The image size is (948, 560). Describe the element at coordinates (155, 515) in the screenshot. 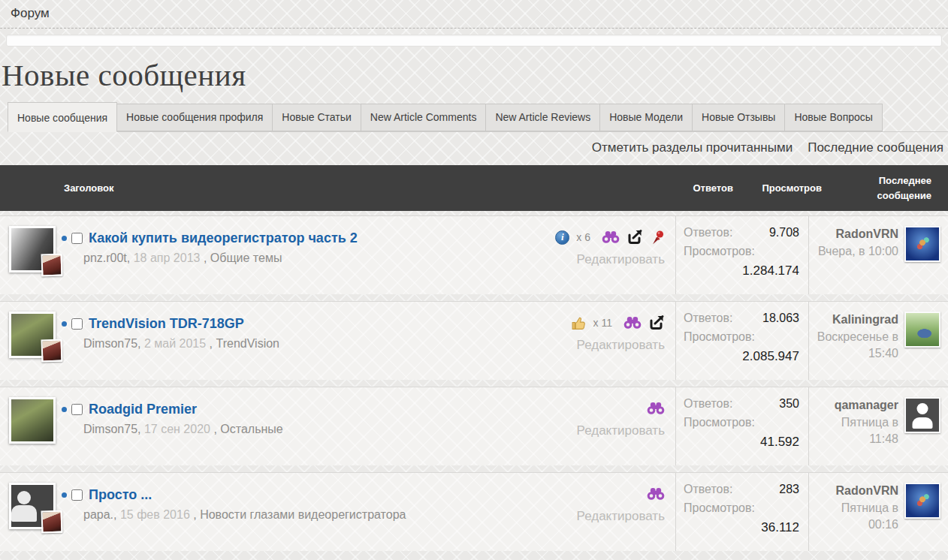

I see `thread-date: 15 фев 2016` at that location.